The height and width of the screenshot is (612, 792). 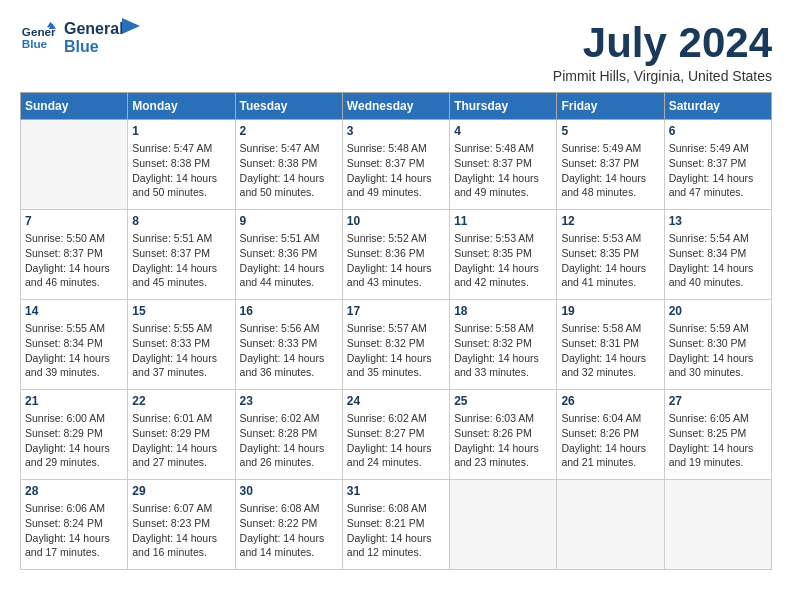 What do you see at coordinates (74, 525) in the screenshot?
I see `calendar-cell: 28Sunrise: 6:06 AM Sunset: 8:24 PM Dayli…` at bounding box center [74, 525].